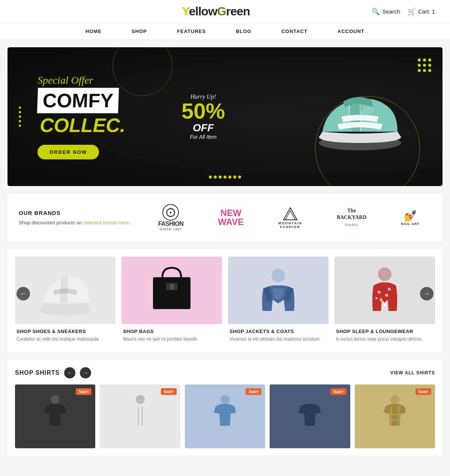 The height and width of the screenshot is (476, 450). Describe the element at coordinates (352, 218) in the screenshot. I see `brand-backyard-text: TheBACKYARDStudio` at that location.